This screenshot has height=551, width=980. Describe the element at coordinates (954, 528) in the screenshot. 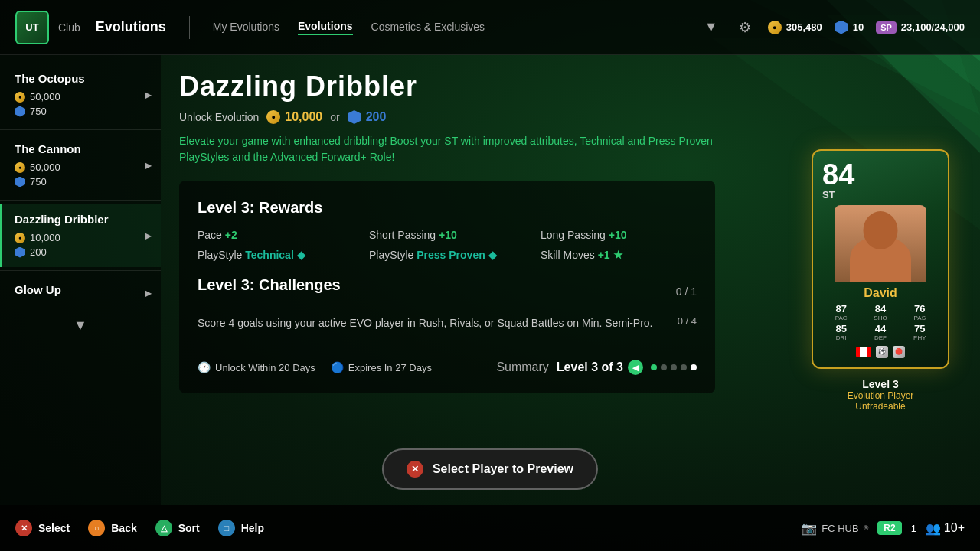

I see `players-plus-label: 10+` at that location.